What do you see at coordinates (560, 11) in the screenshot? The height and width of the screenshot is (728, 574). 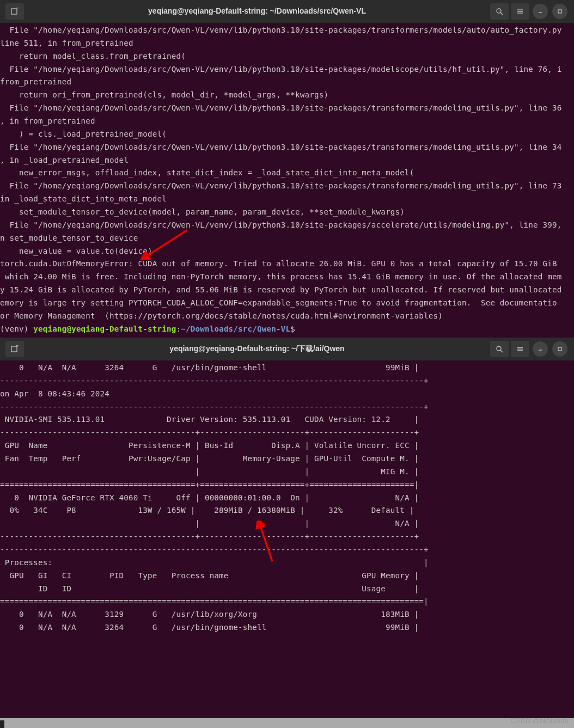 I see `maximize-button-top` at bounding box center [560, 11].